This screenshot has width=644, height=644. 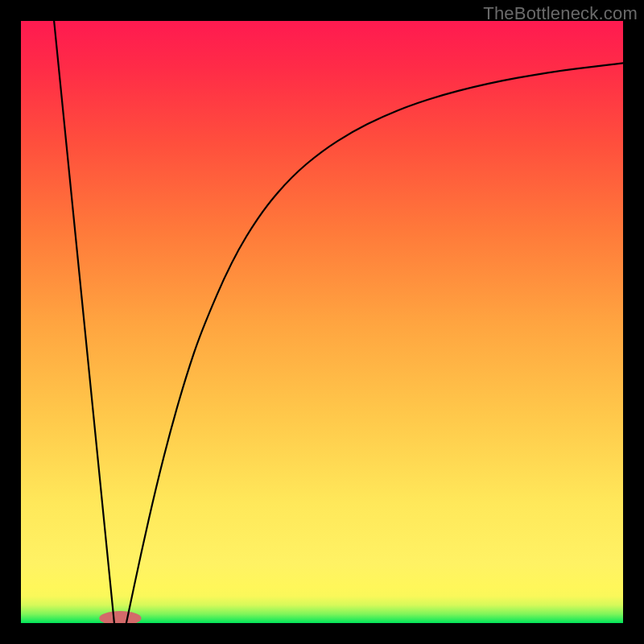 What do you see at coordinates (560, 14) in the screenshot?
I see `watermark-label: TheBottleneck.com` at bounding box center [560, 14].